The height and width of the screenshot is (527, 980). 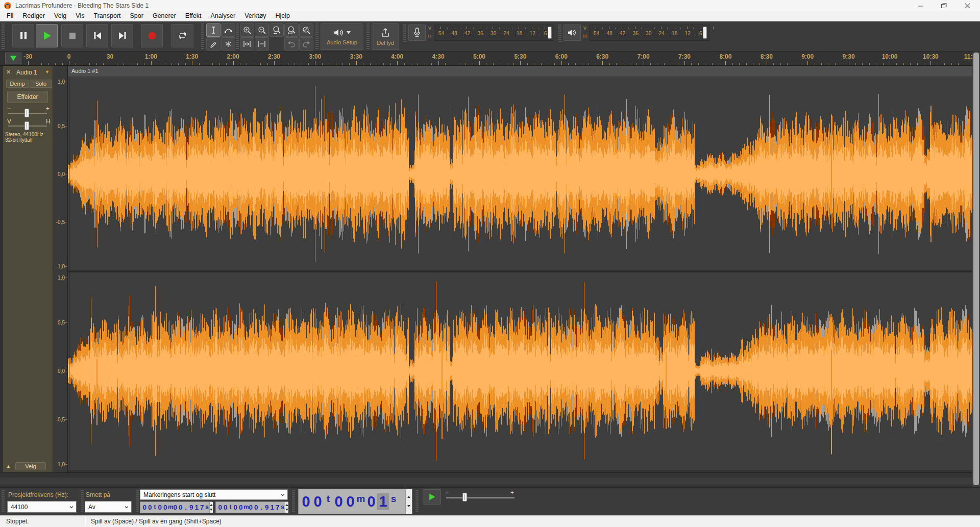 What do you see at coordinates (247, 44) in the screenshot?
I see `trim-audio-button` at bounding box center [247, 44].